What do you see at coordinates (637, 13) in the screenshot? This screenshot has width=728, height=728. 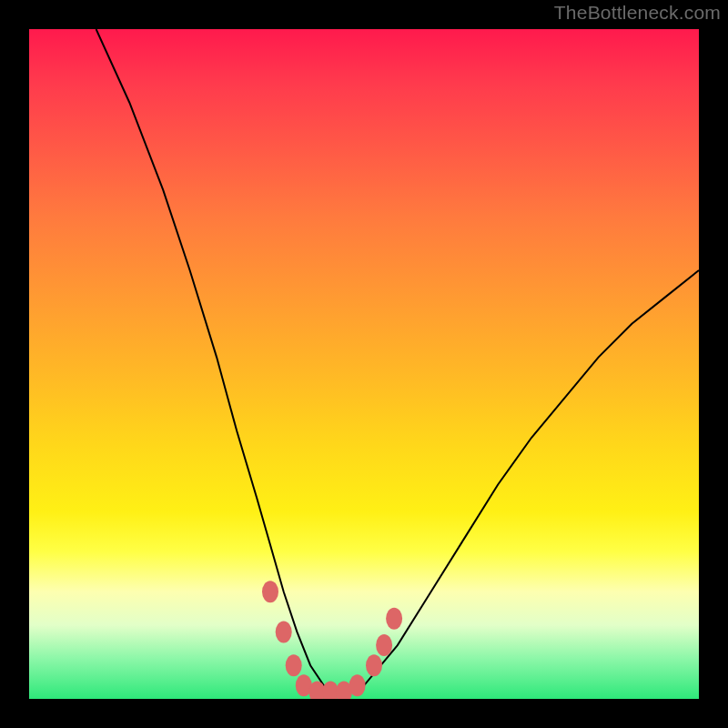 I see `watermark-text: TheBottleneck.com` at bounding box center [637, 13].